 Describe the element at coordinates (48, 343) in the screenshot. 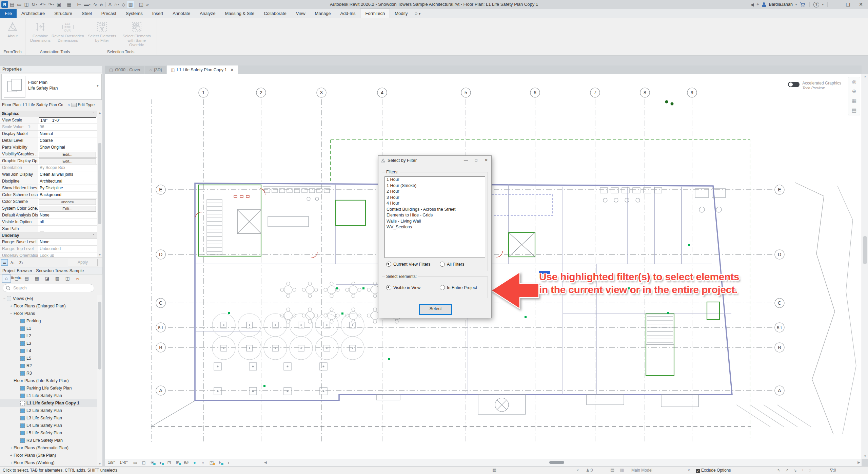

I see `tree-item-l3: L3` at that location.